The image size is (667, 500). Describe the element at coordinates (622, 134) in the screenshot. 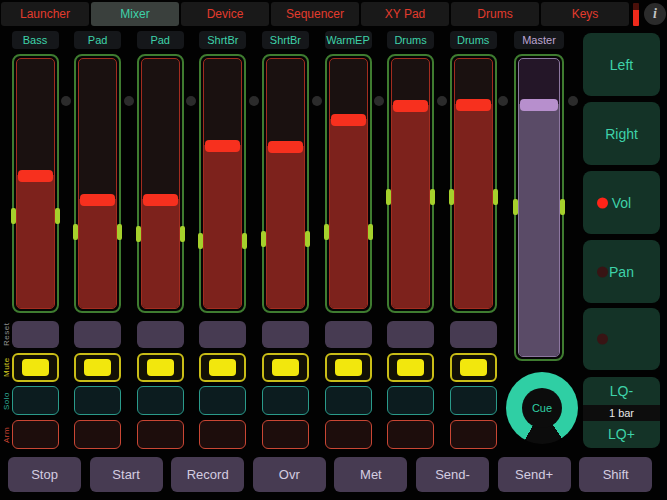

I see `panel-button-right: Right` at that location.